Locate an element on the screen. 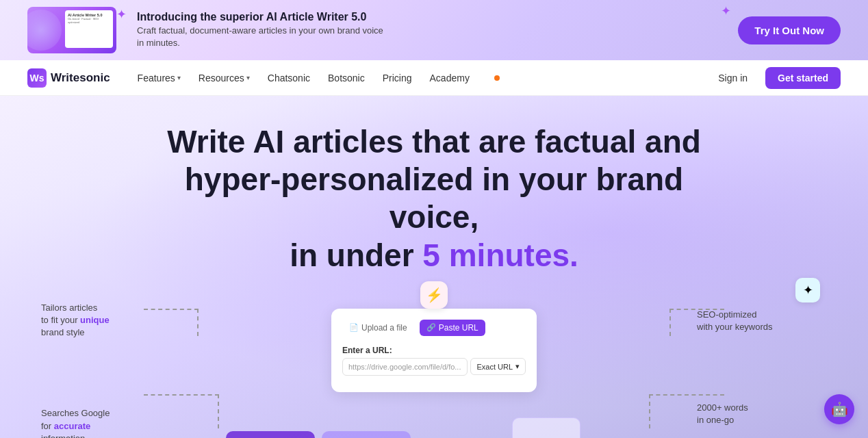 The width and height of the screenshot is (868, 438). chat-icon: 🤖 is located at coordinates (839, 409).